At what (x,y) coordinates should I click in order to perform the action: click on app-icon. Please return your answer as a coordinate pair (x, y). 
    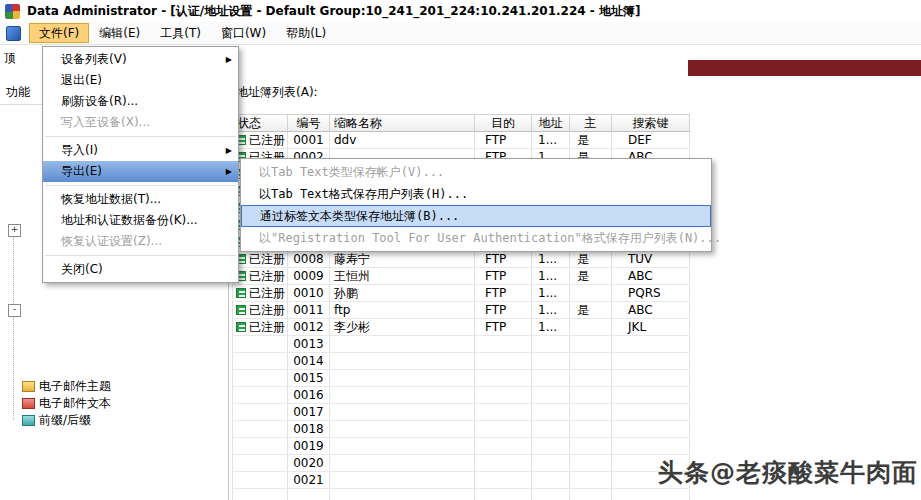
    Looking at the image, I should click on (12, 12).